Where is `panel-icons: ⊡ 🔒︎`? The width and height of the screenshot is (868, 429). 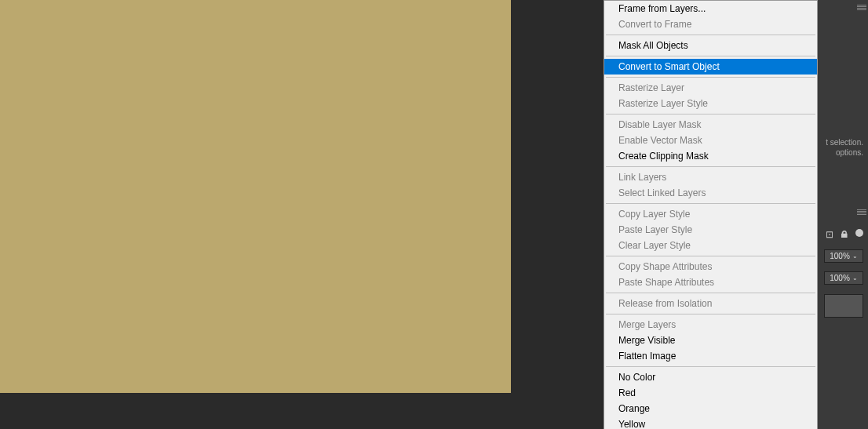
panel-icons: ⊡ 🔒︎ is located at coordinates (844, 234).